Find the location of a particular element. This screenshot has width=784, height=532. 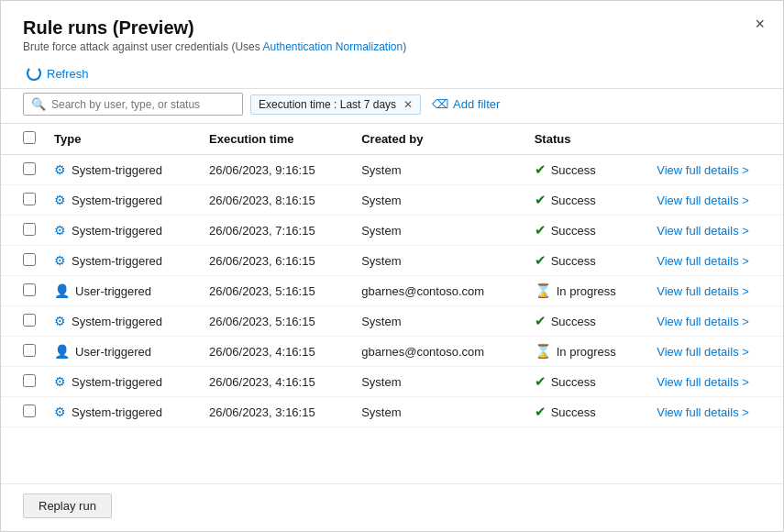

table-row: 👤User-triggered26/06/2023, 4:16:15gbarne… is located at coordinates (392, 352).